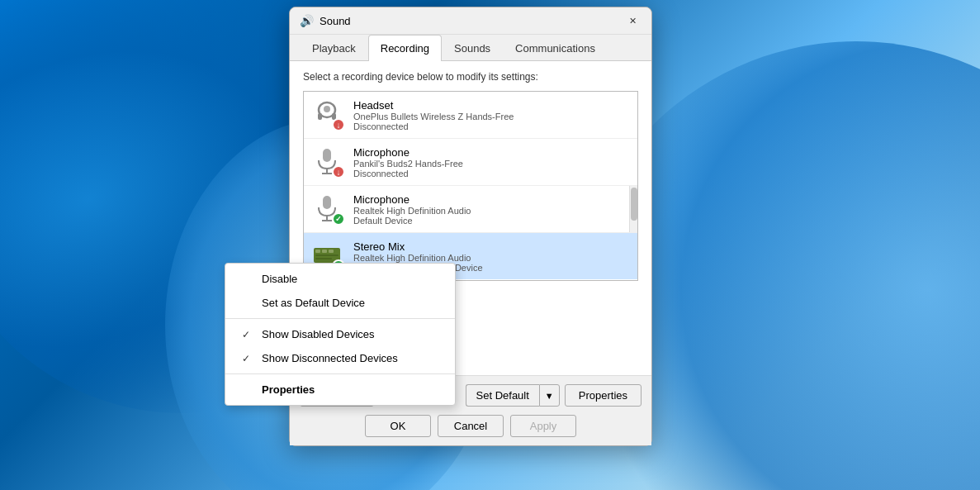 The image size is (980, 490). Describe the element at coordinates (471, 426) in the screenshot. I see `cancel-button: Cancel` at that location.